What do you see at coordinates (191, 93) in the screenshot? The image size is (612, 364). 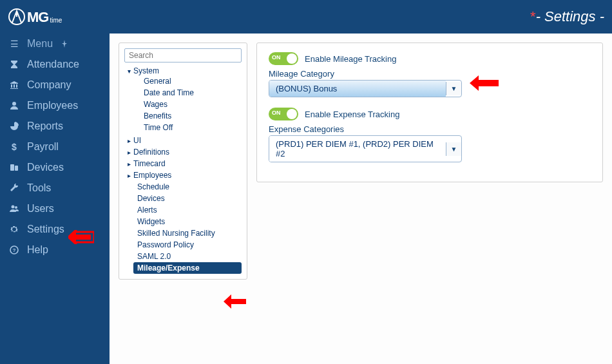 I see `tree-leaf-datetime: Date and Time` at bounding box center [191, 93].